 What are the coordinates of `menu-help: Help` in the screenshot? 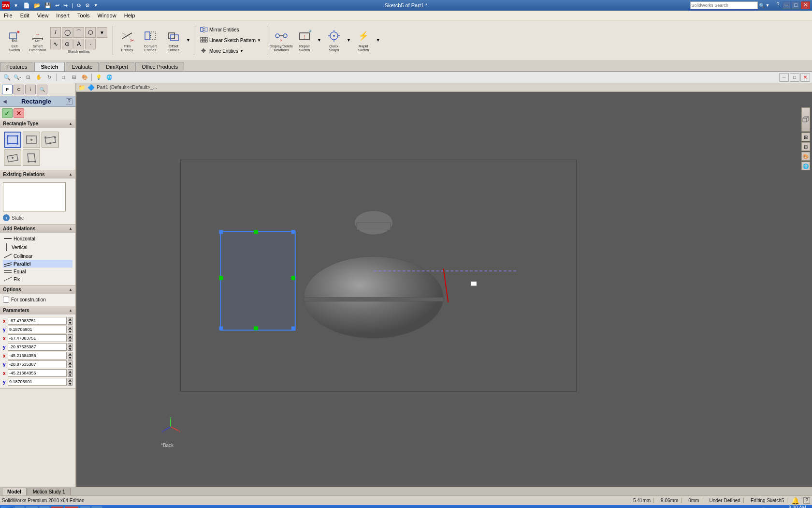 It's located at (130, 15).